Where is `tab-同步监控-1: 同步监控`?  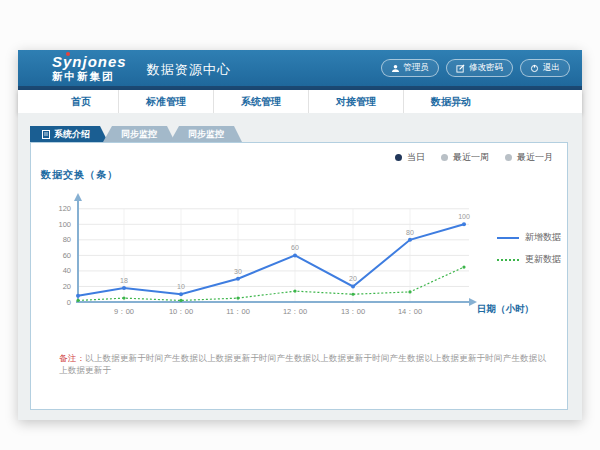 tab-同步监控-1: 同步监控 is located at coordinates (139, 134).